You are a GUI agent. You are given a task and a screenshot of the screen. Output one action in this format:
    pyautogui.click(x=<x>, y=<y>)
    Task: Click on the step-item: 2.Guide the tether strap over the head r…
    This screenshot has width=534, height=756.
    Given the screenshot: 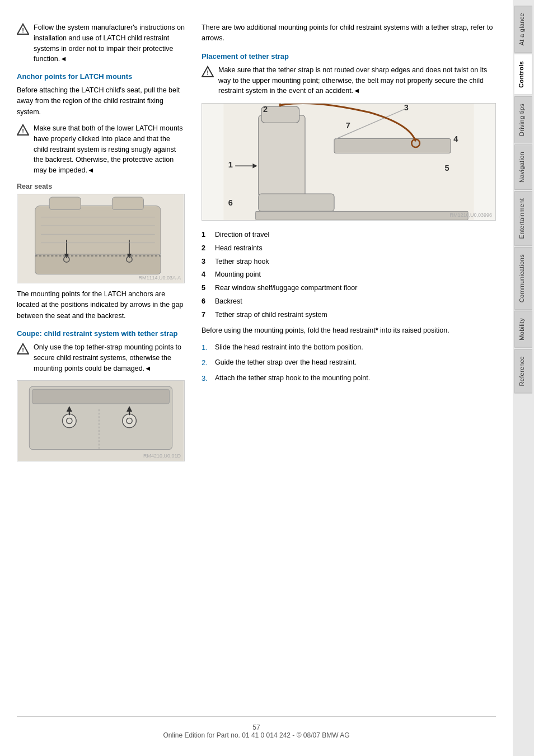 What is the action you would take?
    pyautogui.click(x=349, y=363)
    